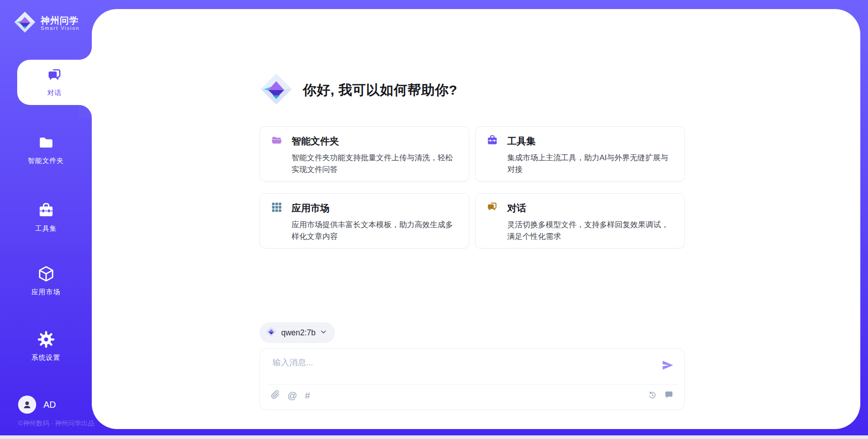  What do you see at coordinates (364, 221) in the screenshot?
I see `feature-card-market: 应用市场 应用市场提供丰富长文本模板，助力高效生成多样化文章内容` at bounding box center [364, 221].